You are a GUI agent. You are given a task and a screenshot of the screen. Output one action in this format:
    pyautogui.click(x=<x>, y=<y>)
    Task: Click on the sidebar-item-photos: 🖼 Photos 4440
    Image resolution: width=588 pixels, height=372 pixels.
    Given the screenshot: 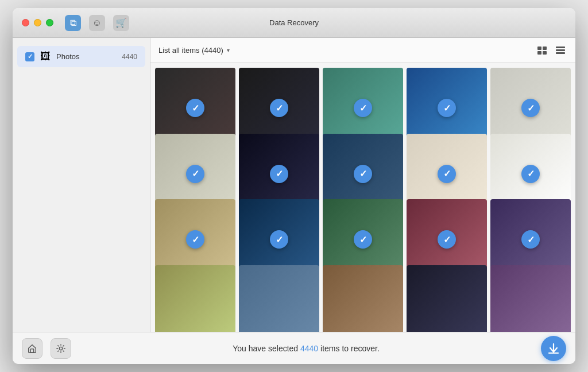 What is the action you would take?
    pyautogui.click(x=82, y=56)
    